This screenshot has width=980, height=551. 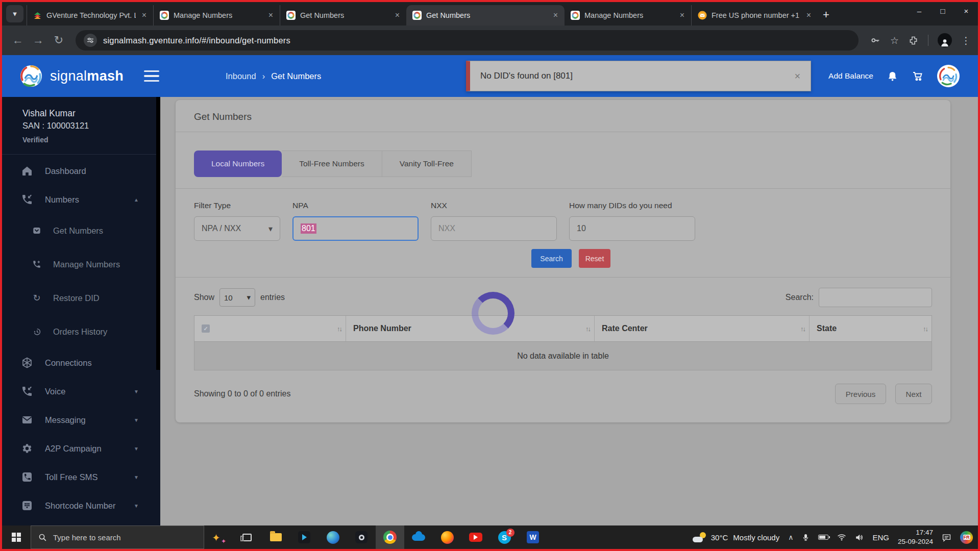 What do you see at coordinates (333, 537) in the screenshot?
I see `edge-icon` at bounding box center [333, 537].